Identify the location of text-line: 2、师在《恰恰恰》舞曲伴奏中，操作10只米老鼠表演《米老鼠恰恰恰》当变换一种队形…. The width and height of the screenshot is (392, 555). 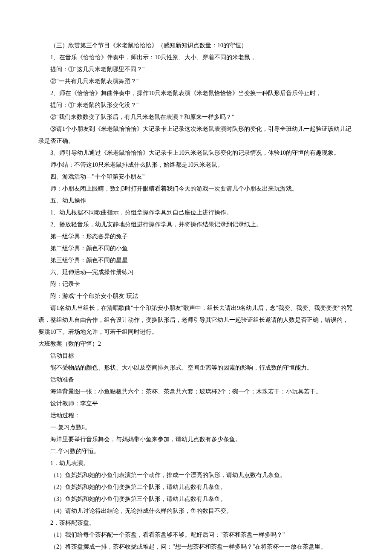
(196, 93).